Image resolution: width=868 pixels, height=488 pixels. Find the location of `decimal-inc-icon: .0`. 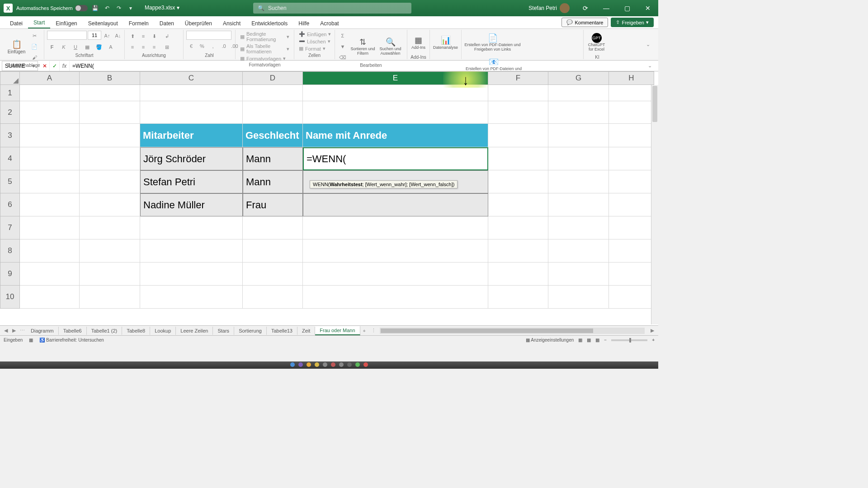

decimal-inc-icon: .0 is located at coordinates (224, 46).